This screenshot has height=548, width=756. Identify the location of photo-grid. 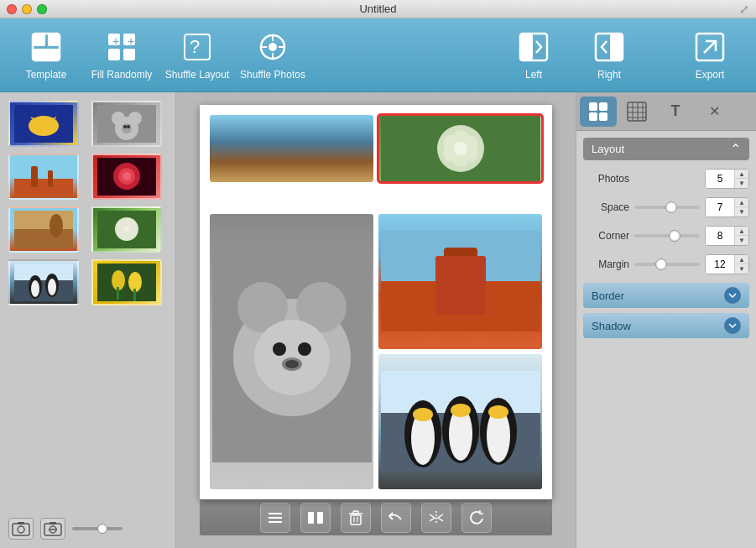
(87, 203).